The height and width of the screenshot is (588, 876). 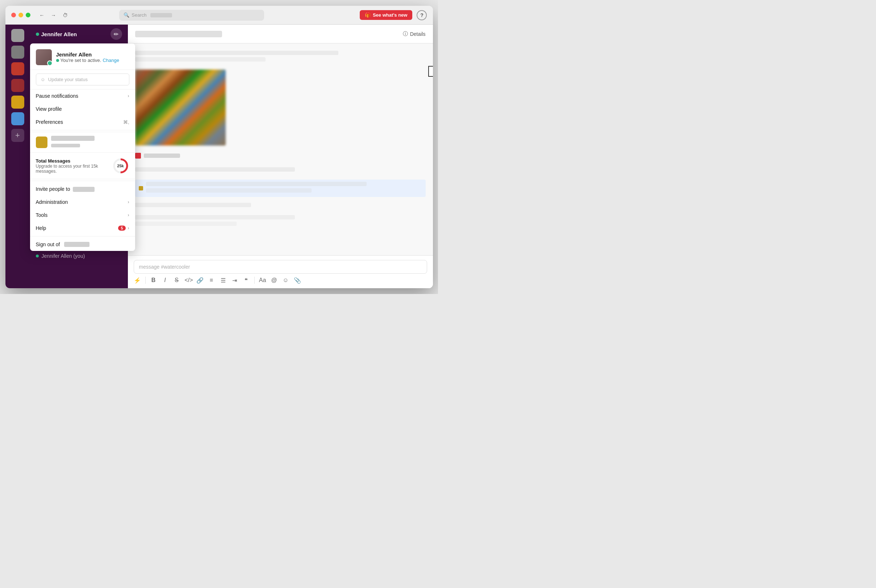 What do you see at coordinates (263, 280) in the screenshot?
I see `font-icon: Aa` at bounding box center [263, 280].